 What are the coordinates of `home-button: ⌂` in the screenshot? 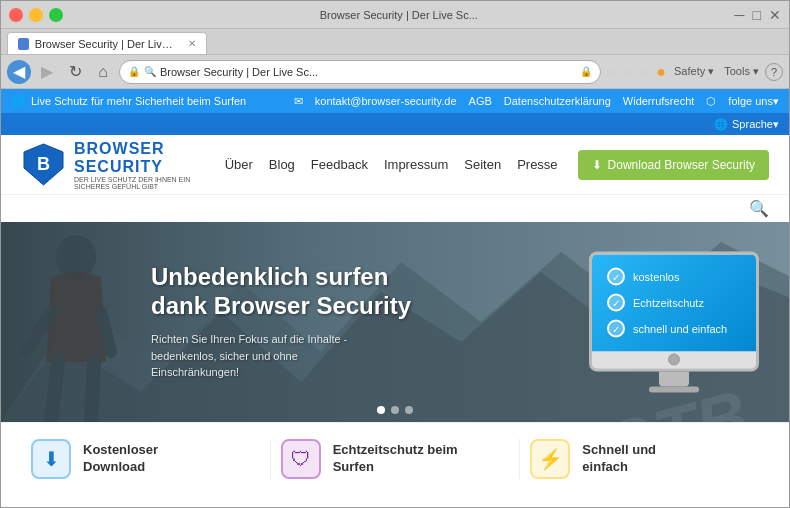 It's located at (103, 72).